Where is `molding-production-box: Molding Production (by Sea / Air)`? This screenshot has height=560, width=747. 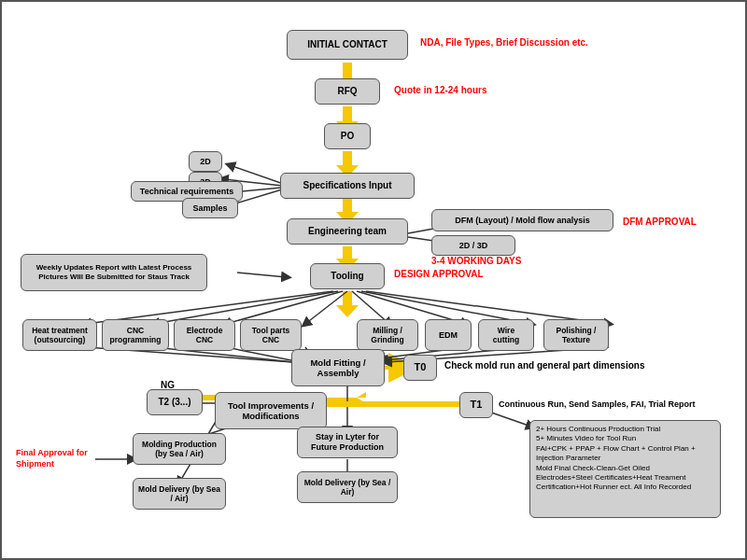 molding-production-box: Molding Production (by Sea / Air) is located at coordinates (179, 449).